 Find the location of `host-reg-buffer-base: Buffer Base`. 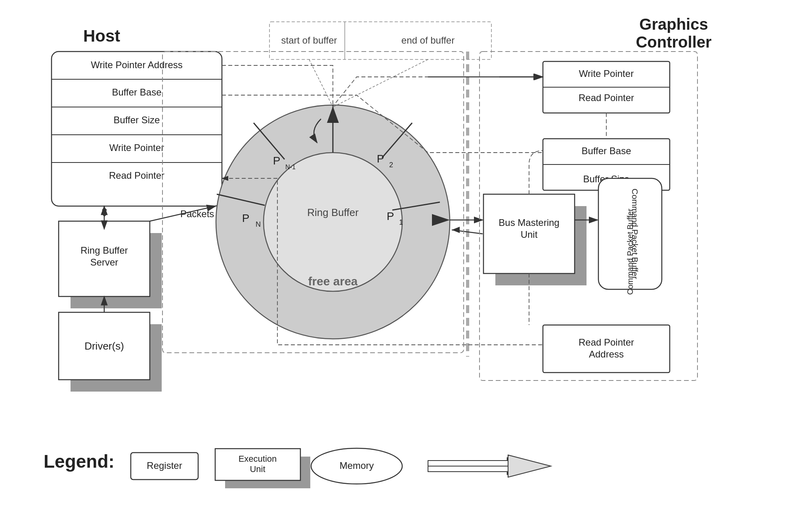

host-reg-buffer-base: Buffer Base is located at coordinates (137, 92).